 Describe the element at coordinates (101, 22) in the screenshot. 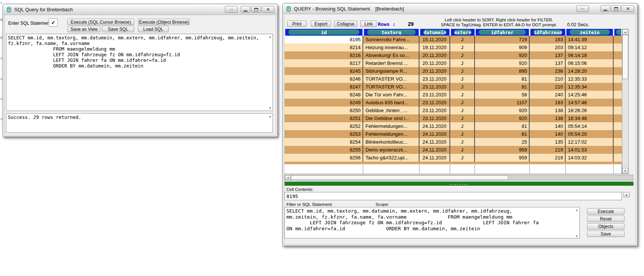

I see `execute-sql-cursor-browse-button: Execute (SQL Cursor Browse)` at that location.